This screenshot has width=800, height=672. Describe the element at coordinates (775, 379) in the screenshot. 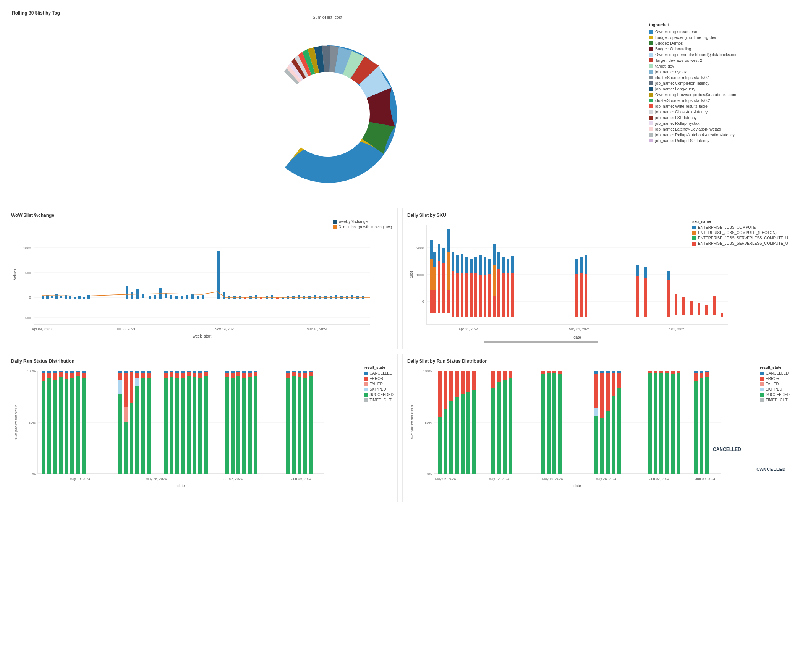

I see `daily-list-legend-item: ERROR` at that location.